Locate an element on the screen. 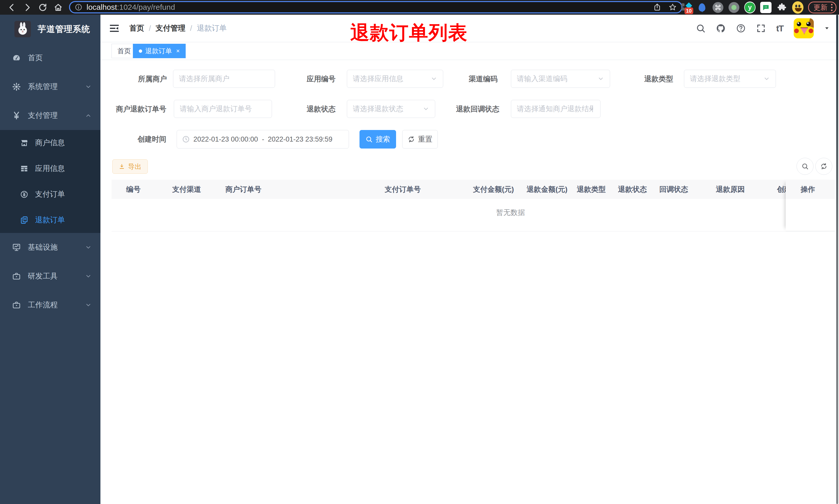 The image size is (839, 504). refund-type-select: 请选择退款类型 is located at coordinates (730, 79).